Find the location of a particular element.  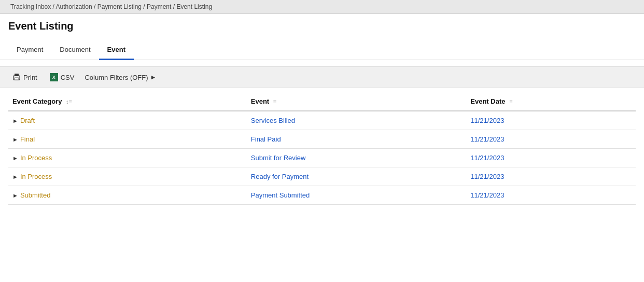

category-value: Submitted is located at coordinates (35, 195).